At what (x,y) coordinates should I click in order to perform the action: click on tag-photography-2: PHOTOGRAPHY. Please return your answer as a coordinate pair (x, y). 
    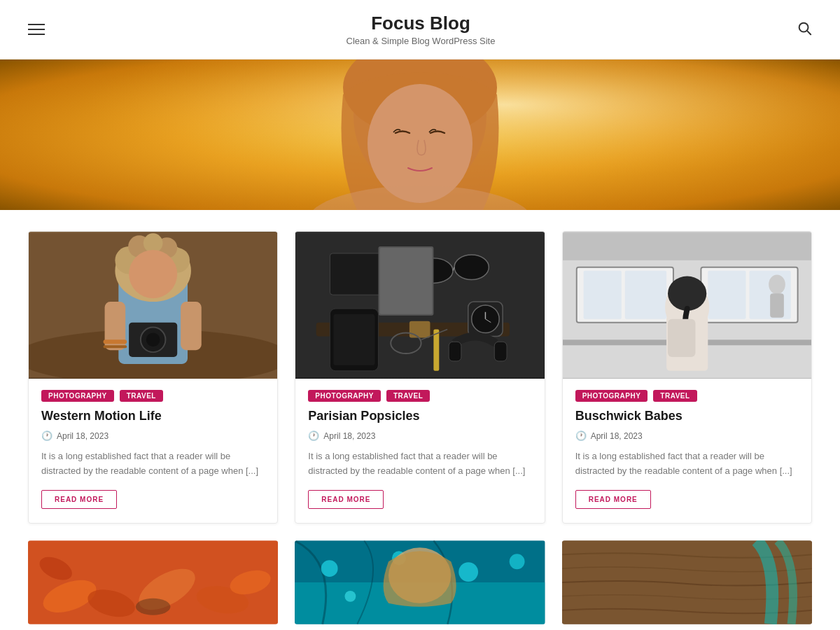
    Looking at the image, I should click on (344, 396).